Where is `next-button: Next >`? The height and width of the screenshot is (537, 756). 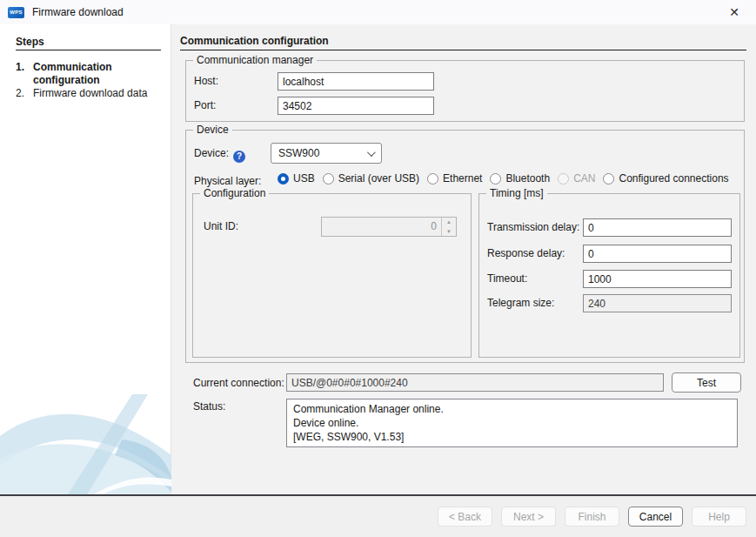 next-button: Next > is located at coordinates (529, 517).